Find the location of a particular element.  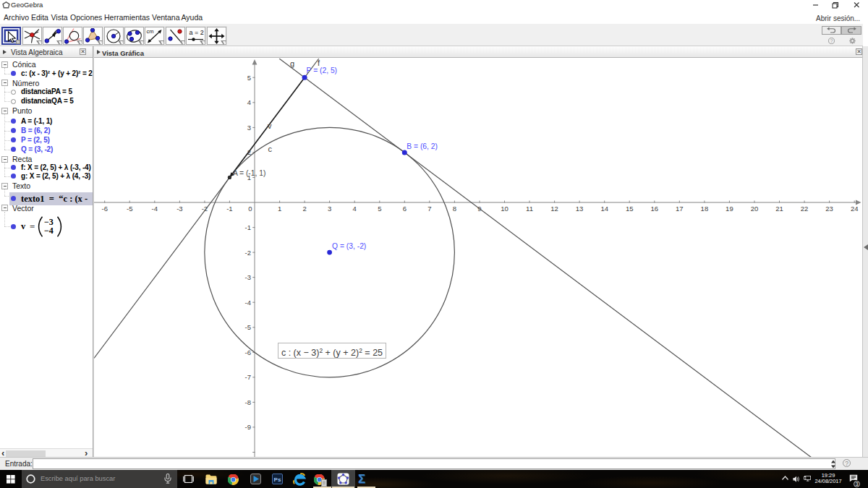

svg-text: 8 is located at coordinates (454, 208).